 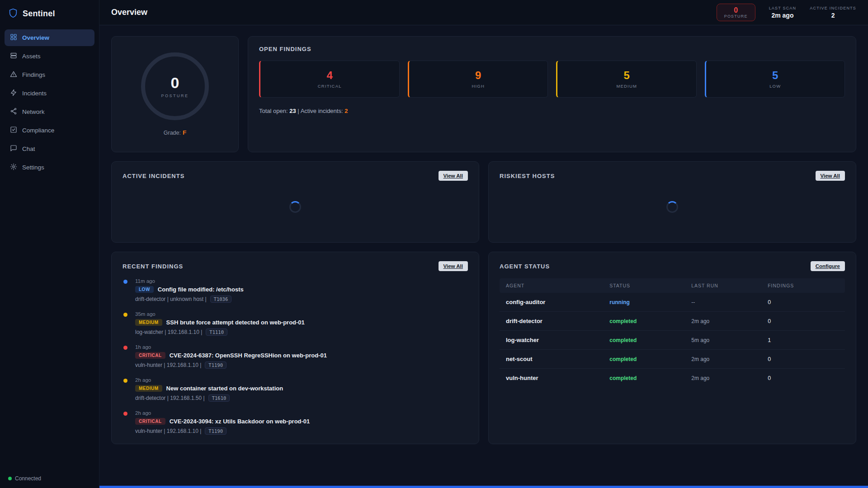 What do you see at coordinates (558, 286) in the screenshot?
I see `col-agent: AGENT` at bounding box center [558, 286].